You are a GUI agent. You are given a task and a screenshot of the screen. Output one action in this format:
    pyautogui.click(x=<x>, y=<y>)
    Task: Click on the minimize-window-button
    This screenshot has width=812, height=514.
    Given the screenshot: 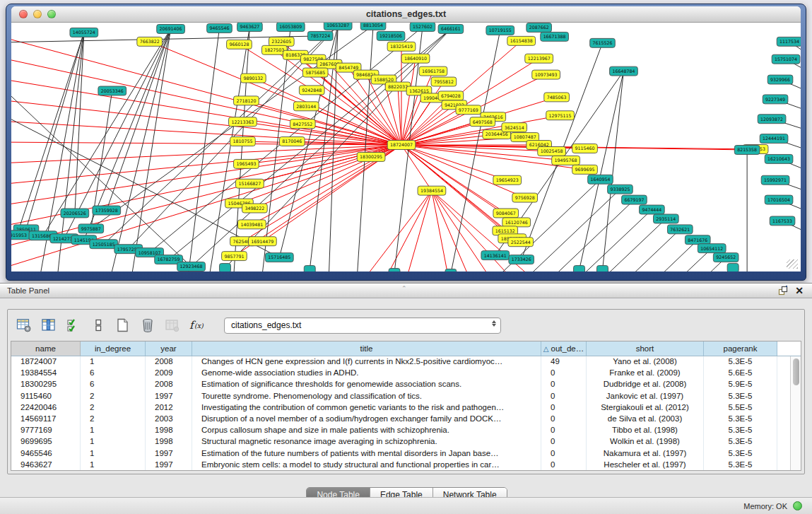 What is the action you would take?
    pyautogui.click(x=37, y=14)
    